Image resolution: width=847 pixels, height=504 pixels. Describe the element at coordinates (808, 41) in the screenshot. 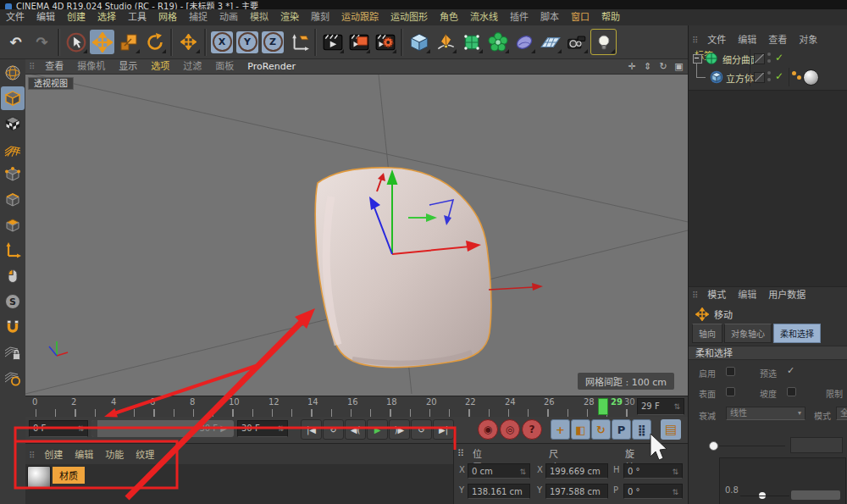

I see `object-manager-menu-item: 对象` at that location.